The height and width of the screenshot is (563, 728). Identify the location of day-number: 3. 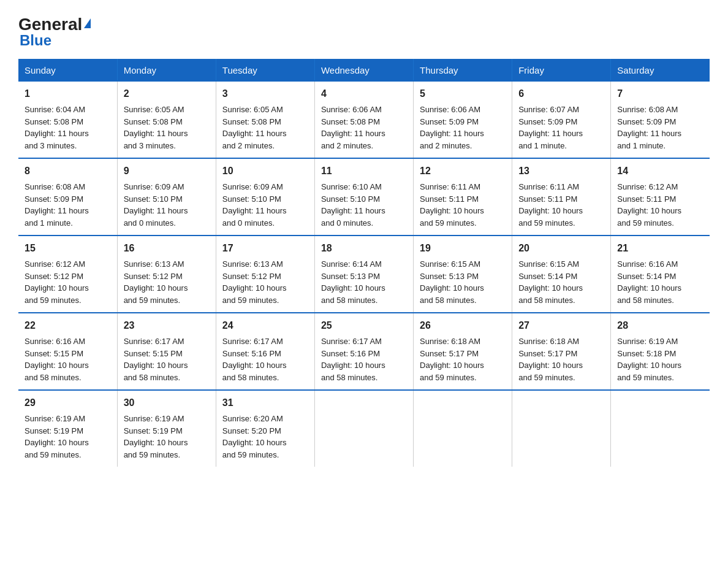
(265, 94).